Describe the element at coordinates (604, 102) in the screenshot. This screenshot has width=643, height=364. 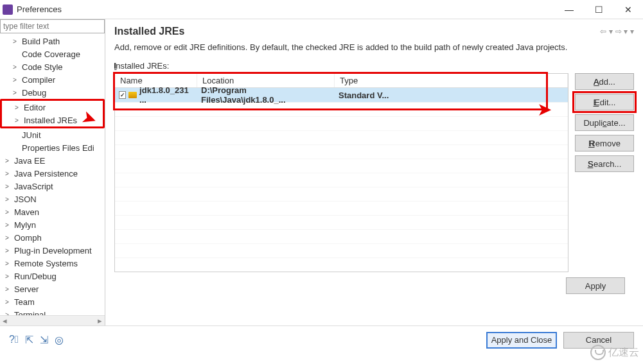
I see `edit-button: EEdit...` at that location.